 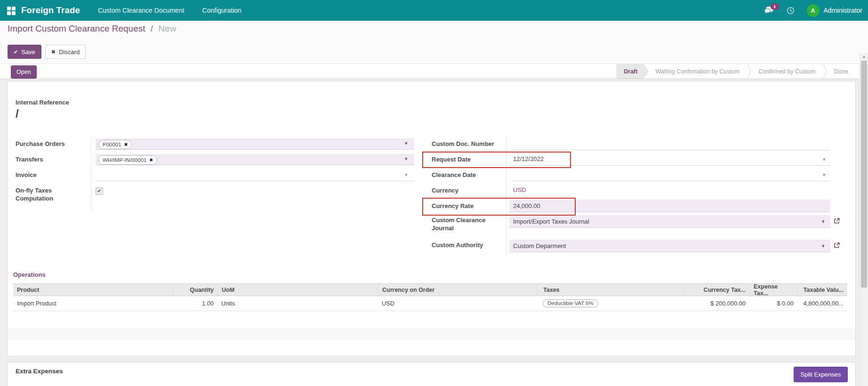 What do you see at coordinates (28, 52) in the screenshot?
I see `save-button-label: Save` at bounding box center [28, 52].